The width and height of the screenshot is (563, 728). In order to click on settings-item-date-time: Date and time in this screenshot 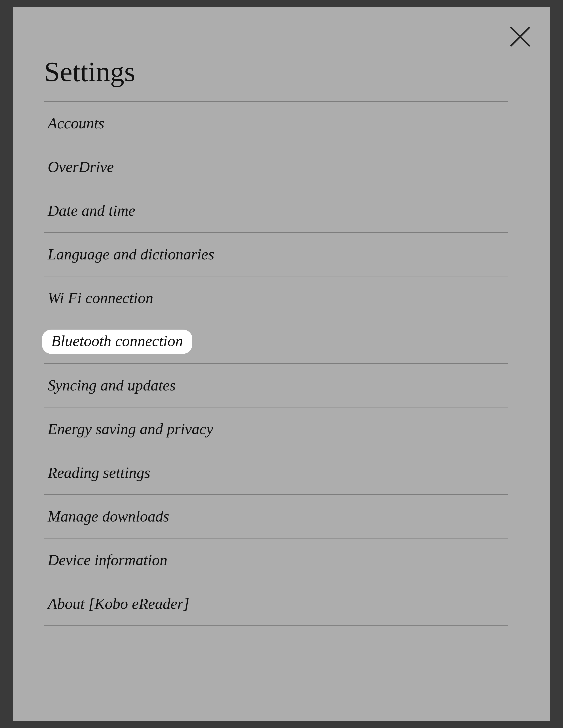, I will do `click(276, 211)`.